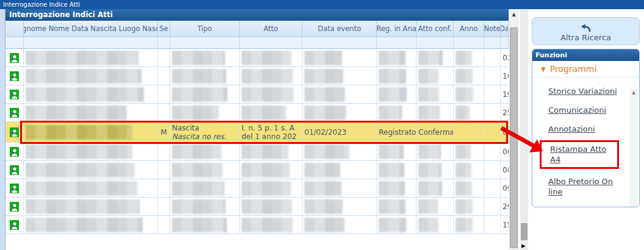 The width and height of the screenshot is (644, 250). Describe the element at coordinates (585, 70) in the screenshot. I see `programmi-section-toggle: ▼ Programmi` at that location.